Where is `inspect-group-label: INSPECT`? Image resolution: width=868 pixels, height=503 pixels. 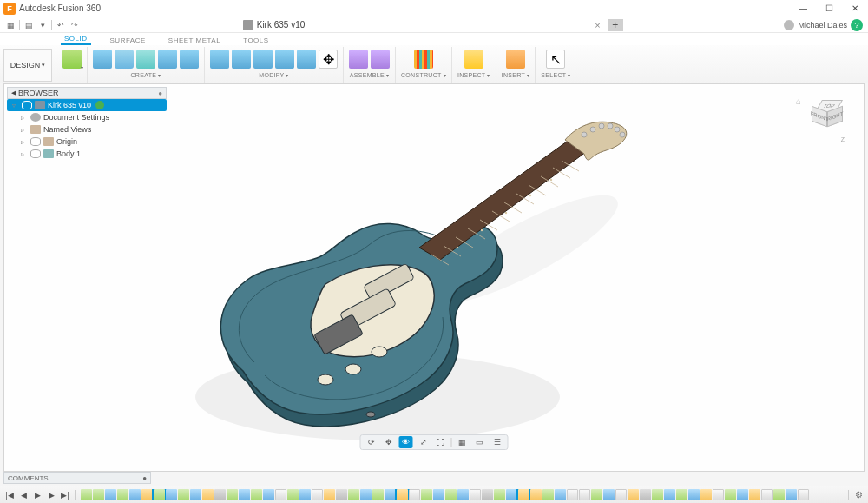
inspect-group-label: INSPECT is located at coordinates (474, 75).